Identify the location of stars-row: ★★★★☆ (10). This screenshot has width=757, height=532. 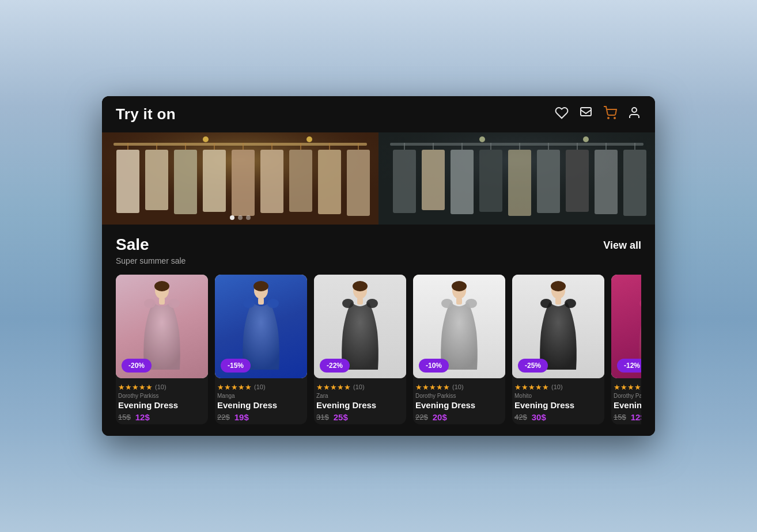
(627, 387).